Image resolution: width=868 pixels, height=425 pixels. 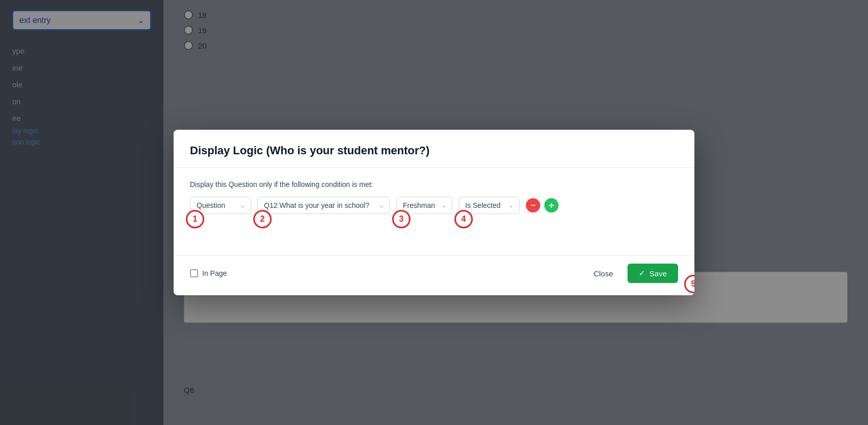 What do you see at coordinates (658, 274) in the screenshot?
I see `save-label: Save` at bounding box center [658, 274].